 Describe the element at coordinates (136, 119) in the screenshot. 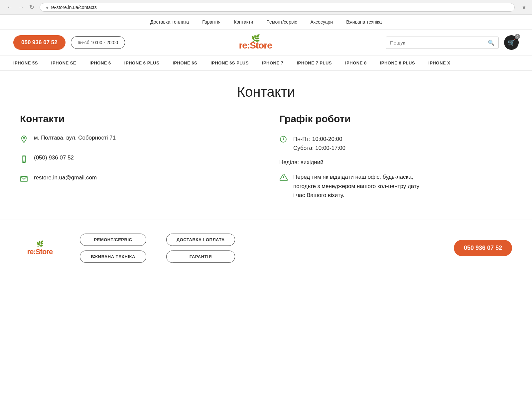

I see `contacts-title: Контакти` at that location.